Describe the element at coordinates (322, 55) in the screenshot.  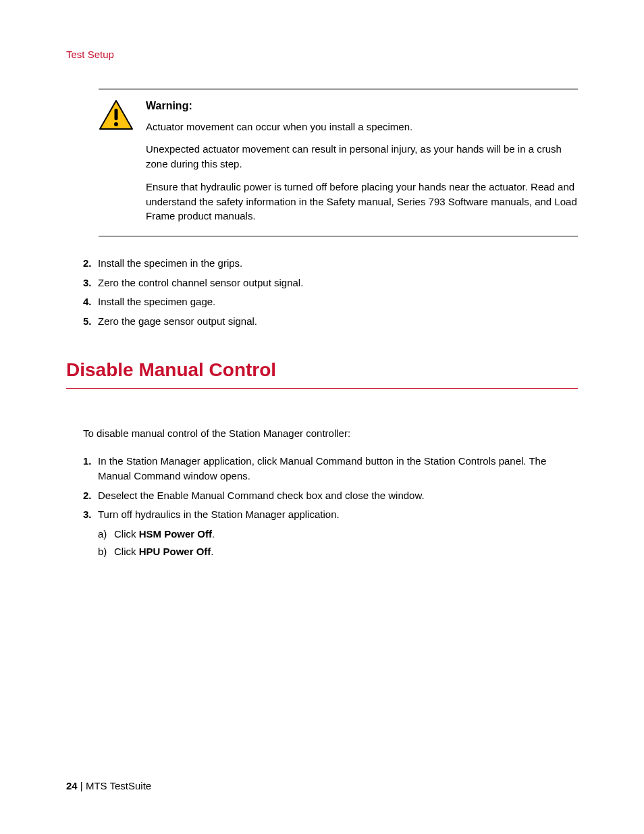
I see `header-section-link: Test Setup` at that location.